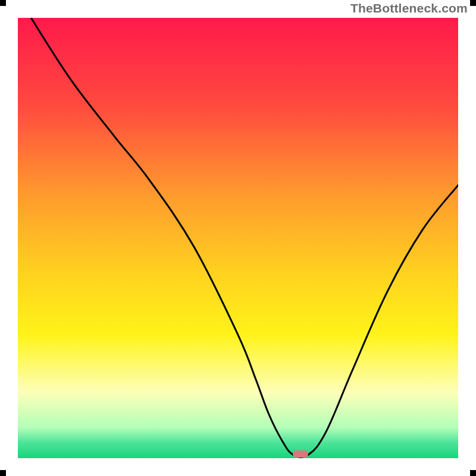 This screenshot has width=476, height=476. I want to click on optimal-point-marker, so click(300, 454).